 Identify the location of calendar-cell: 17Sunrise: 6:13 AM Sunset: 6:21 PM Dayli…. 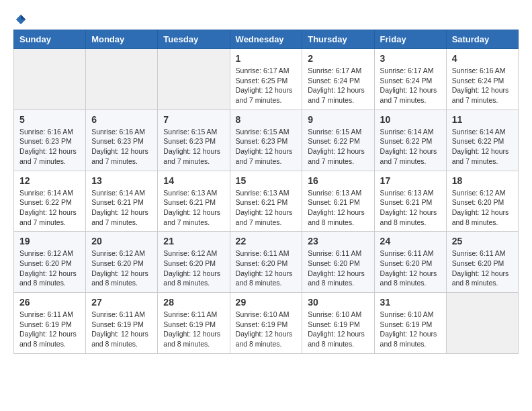
(410, 201).